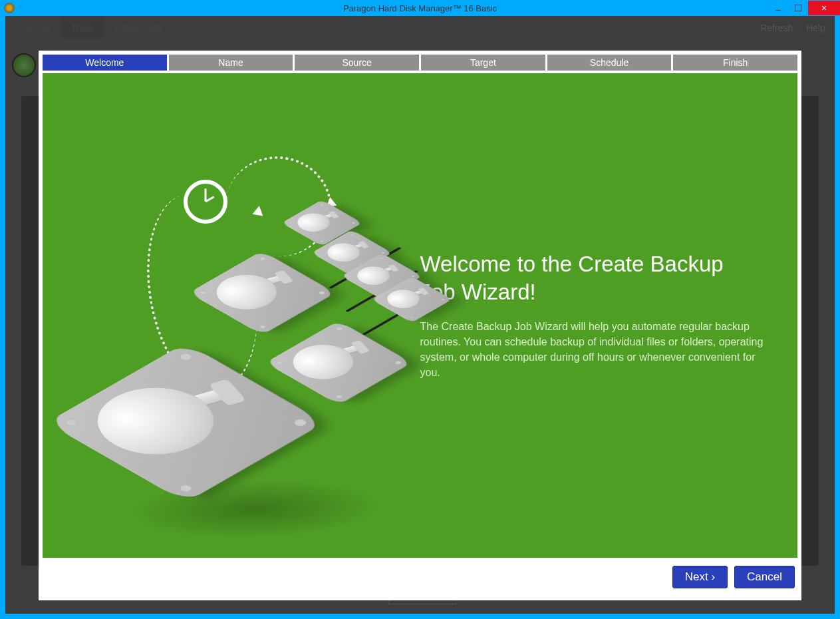 This screenshot has height=619, width=840. Describe the element at coordinates (420, 8) in the screenshot. I see `window-title: Paragon Hard Disk Manager™ 16 Basic` at that location.